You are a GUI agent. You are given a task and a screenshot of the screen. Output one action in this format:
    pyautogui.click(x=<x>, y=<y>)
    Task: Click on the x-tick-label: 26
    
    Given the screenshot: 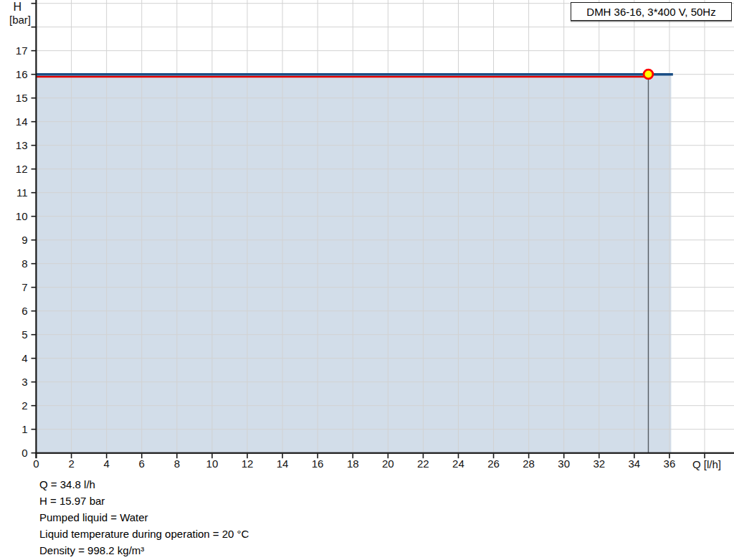 What is the action you would take?
    pyautogui.click(x=493, y=463)
    